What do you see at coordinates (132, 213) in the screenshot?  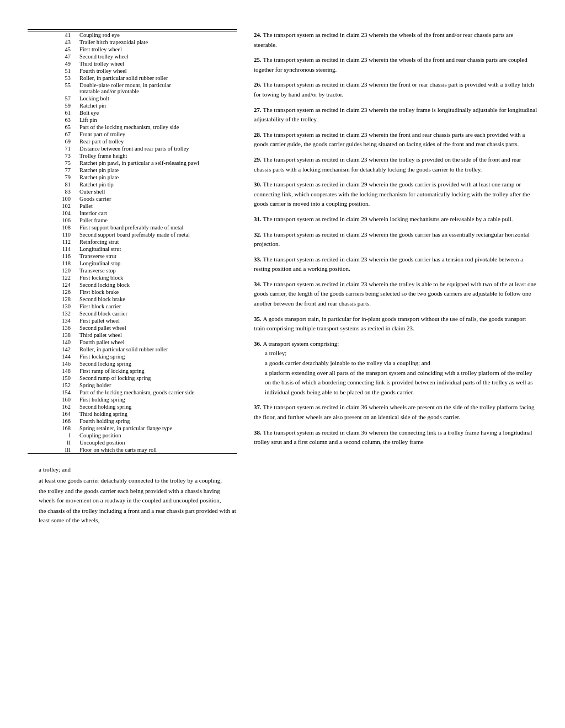 I see `table-row: 104Interior cart` at bounding box center [132, 213].